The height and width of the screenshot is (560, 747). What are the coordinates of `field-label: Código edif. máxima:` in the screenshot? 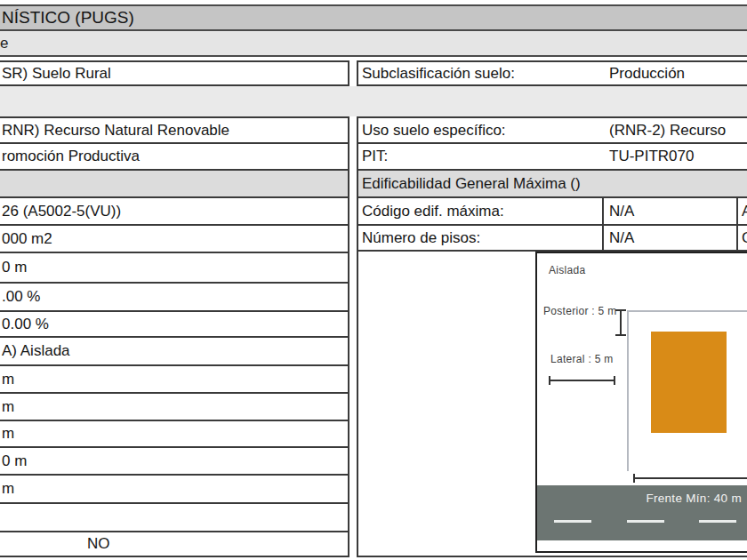 It's located at (433, 212).